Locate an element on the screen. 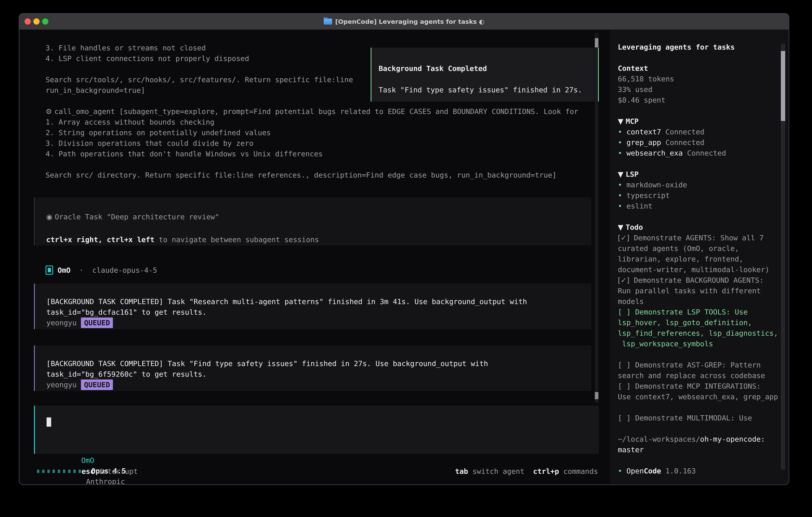  text-line: • grep_app Connected is located at coordinates (698, 142).